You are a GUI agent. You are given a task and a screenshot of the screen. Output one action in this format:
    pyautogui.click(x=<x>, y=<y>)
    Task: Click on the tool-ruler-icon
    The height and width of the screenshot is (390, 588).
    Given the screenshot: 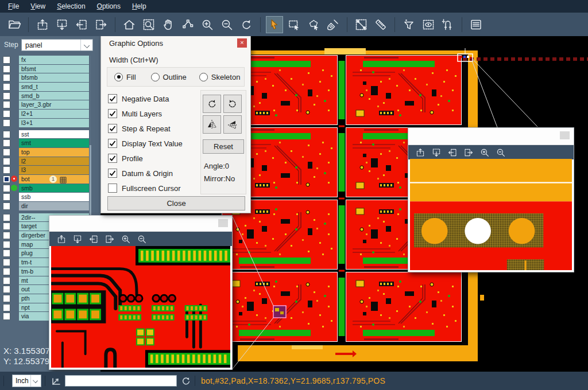 What is the action you would take?
    pyautogui.click(x=381, y=25)
    